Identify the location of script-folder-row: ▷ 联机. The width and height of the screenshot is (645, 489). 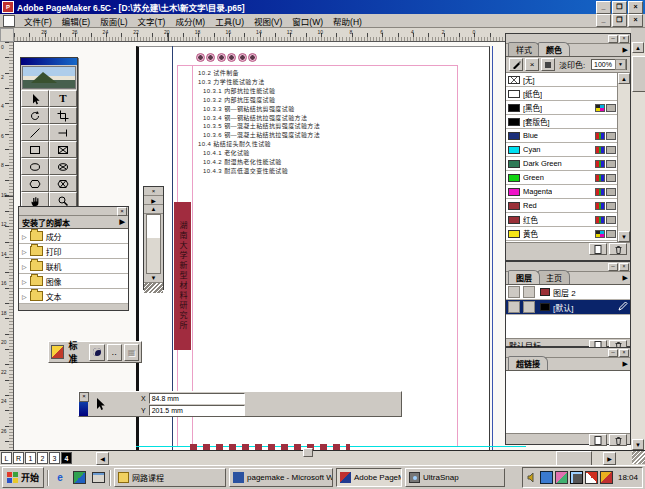
(74, 266).